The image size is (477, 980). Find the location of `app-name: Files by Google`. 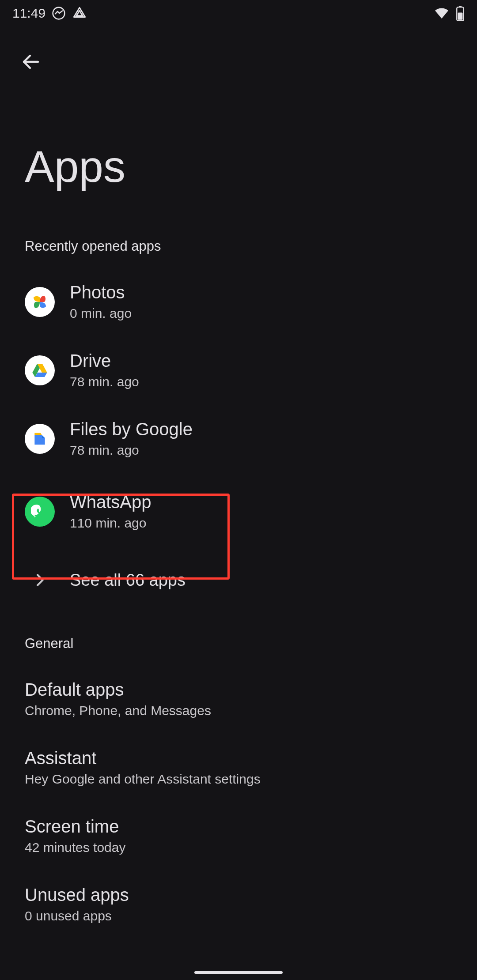

app-name: Files by Google is located at coordinates (131, 429).